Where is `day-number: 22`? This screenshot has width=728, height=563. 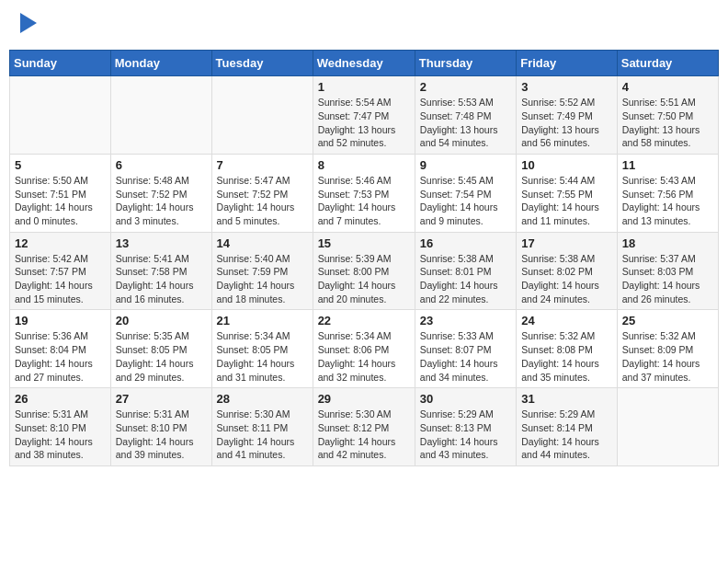 day-number: 22 is located at coordinates (364, 320).